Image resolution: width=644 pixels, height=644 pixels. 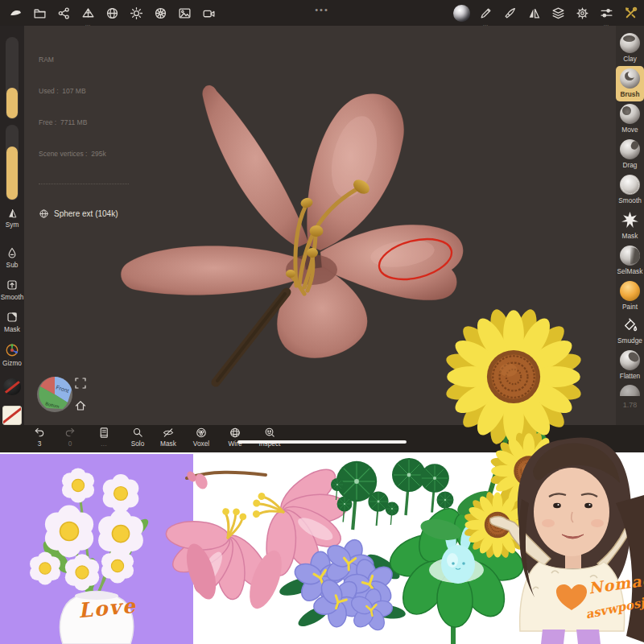 I want to click on smooth-sphere-icon, so click(x=630, y=185).